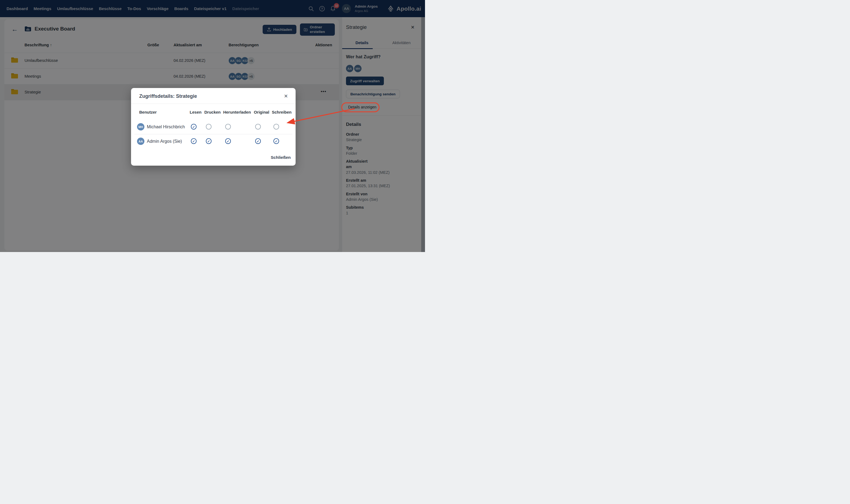 The height and width of the screenshot is (504, 850). I want to click on dialog-column-schreiben: Schreiben, so click(282, 112).